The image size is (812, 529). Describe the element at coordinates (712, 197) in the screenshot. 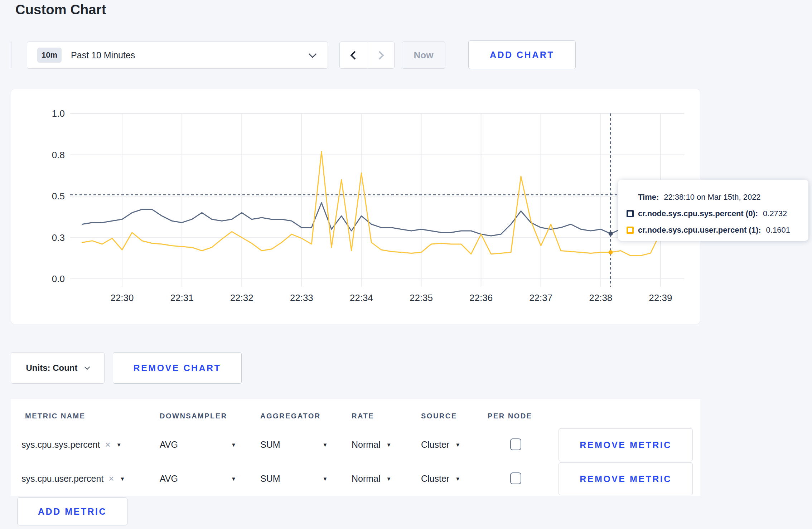

I see `tooltip-time-value: 22:38:10 on Mar 15th, 2022` at that location.